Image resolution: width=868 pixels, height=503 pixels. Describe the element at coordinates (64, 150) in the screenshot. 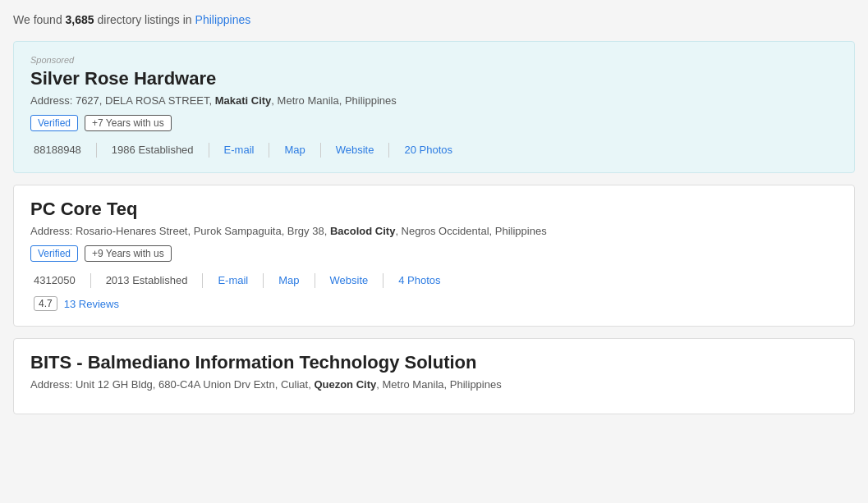

I see `meta-phone: 88188948` at that location.